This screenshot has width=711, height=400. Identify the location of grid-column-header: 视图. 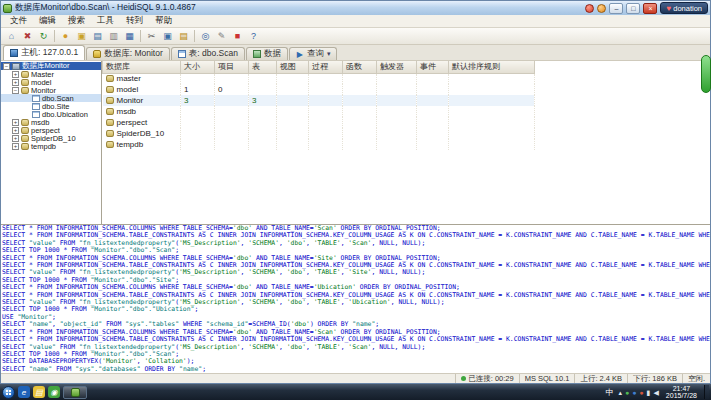
(293, 67).